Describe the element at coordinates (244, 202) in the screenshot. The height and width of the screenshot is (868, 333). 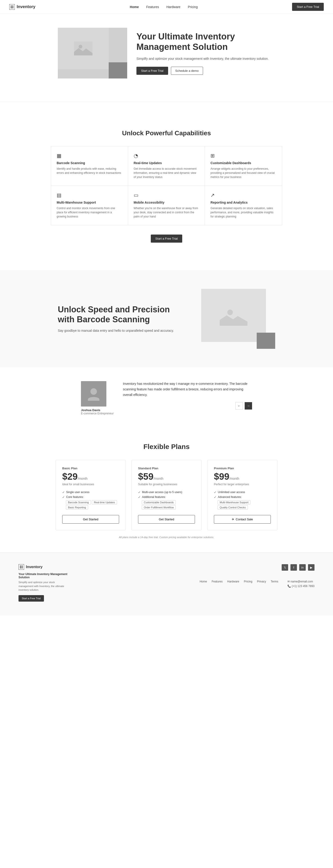
I see `cap-title-5: Reporting and Analytics` at that location.